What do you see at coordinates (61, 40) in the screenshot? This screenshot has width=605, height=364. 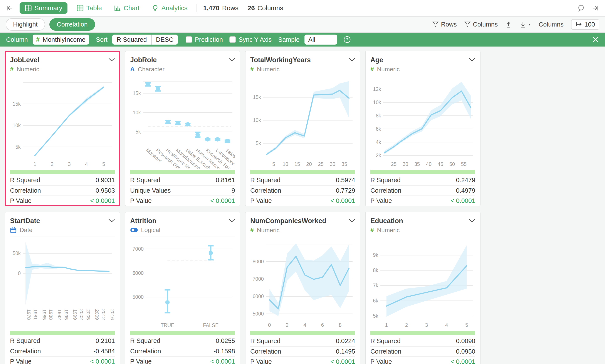 I see `column-select: # MonthlyIncome` at bounding box center [61, 40].